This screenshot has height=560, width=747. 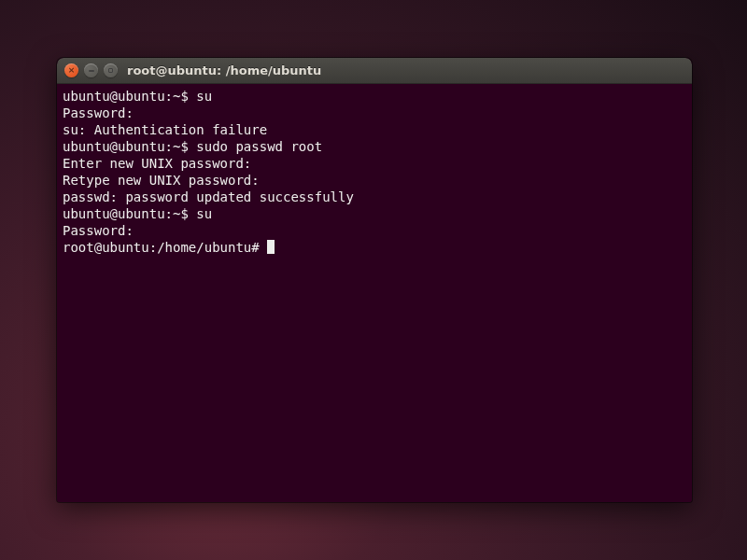 What do you see at coordinates (374, 71) in the screenshot?
I see `titlebar: × root@ubuntu: /home/ubuntu` at bounding box center [374, 71].